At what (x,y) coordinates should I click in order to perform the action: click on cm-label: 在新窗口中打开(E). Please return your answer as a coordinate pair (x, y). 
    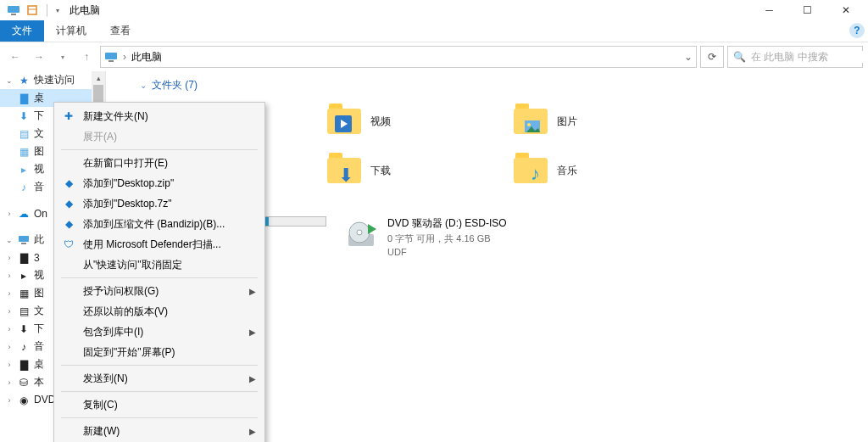
    Looking at the image, I should click on (125, 163).